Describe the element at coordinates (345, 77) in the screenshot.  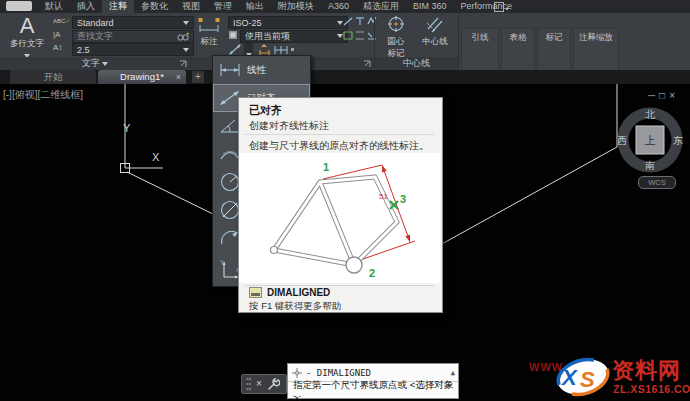
I see `file-tab-bar: 开始 Drawing1* × +` at that location.